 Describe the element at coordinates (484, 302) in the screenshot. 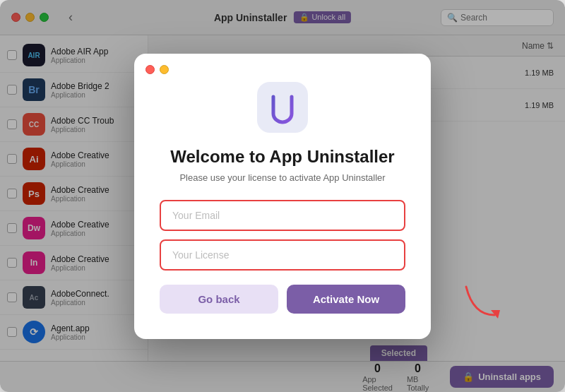

I see `arrow-container` at that location.